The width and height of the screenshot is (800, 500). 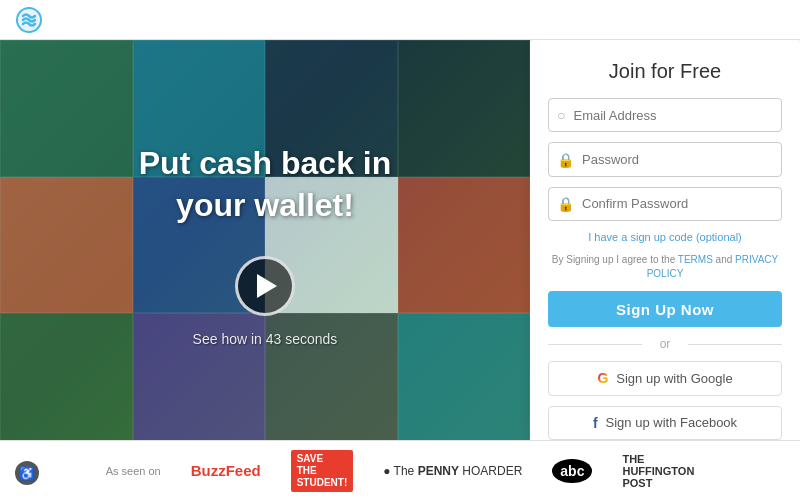 What do you see at coordinates (696, 260) in the screenshot?
I see `terms-link: TERMS` at bounding box center [696, 260].